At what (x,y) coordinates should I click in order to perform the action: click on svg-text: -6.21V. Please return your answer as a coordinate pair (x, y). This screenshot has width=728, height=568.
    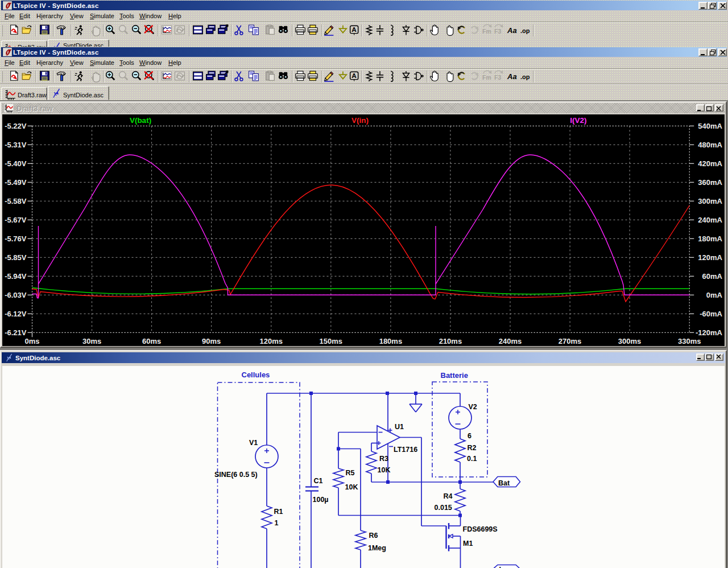
    Looking at the image, I should click on (16, 332).